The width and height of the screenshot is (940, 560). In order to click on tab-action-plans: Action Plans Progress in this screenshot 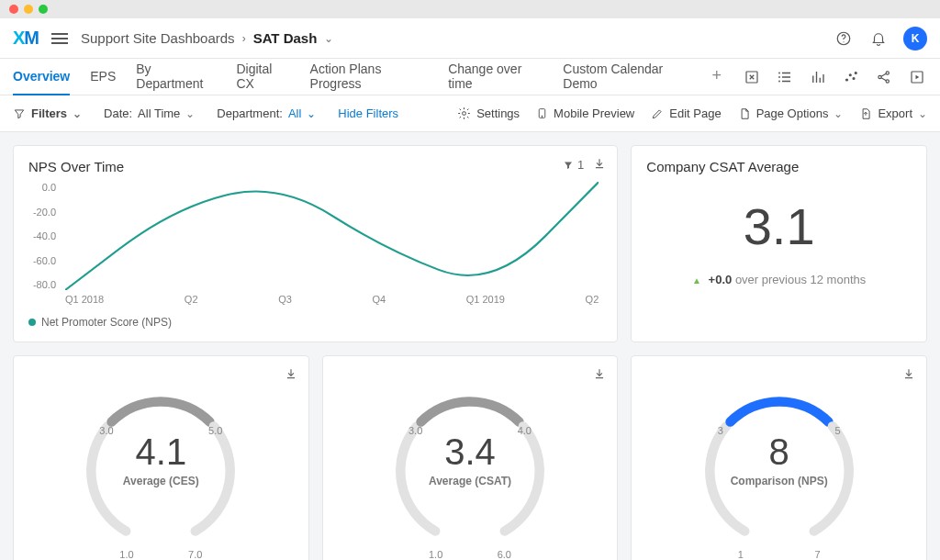, I will do `click(369, 77)`.